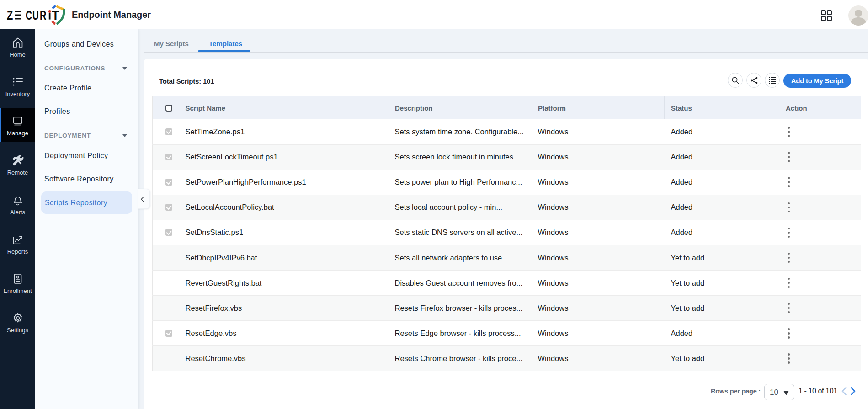 The width and height of the screenshot is (868, 409). What do you see at coordinates (10, 16) in the screenshot?
I see `svg-text: Z` at bounding box center [10, 16].